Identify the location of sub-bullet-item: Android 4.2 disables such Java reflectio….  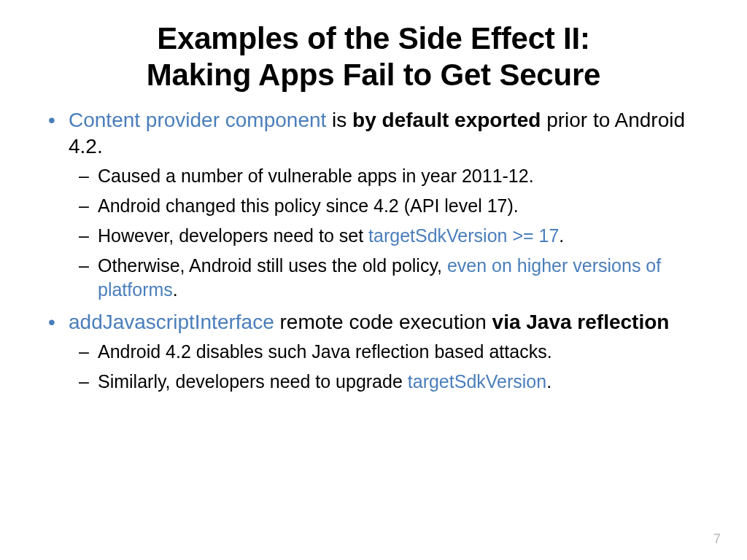
(408, 351).